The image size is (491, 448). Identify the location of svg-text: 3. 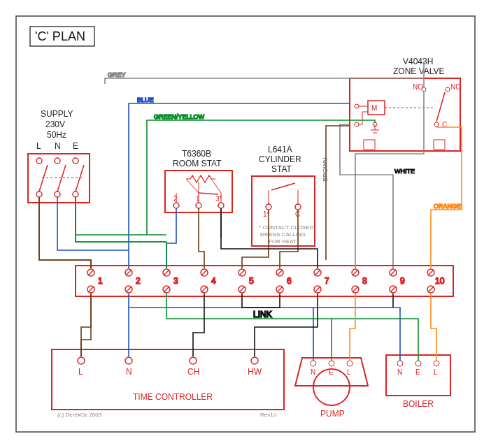
(176, 281).